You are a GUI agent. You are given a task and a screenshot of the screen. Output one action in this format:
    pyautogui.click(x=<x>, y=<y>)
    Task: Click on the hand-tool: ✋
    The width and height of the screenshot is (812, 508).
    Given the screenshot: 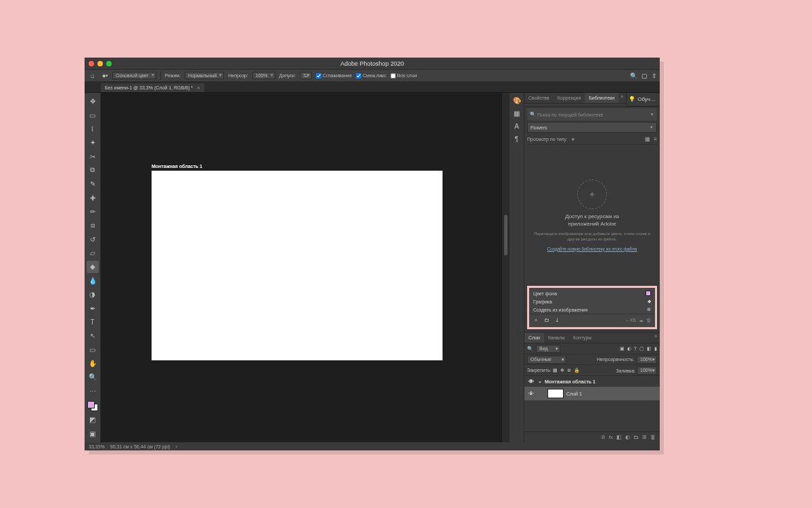 What is the action you would take?
    pyautogui.click(x=93, y=363)
    